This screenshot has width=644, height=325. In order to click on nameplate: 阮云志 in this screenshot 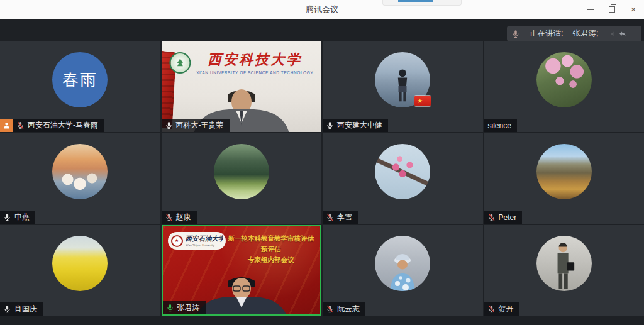, I will do `click(344, 309)`.